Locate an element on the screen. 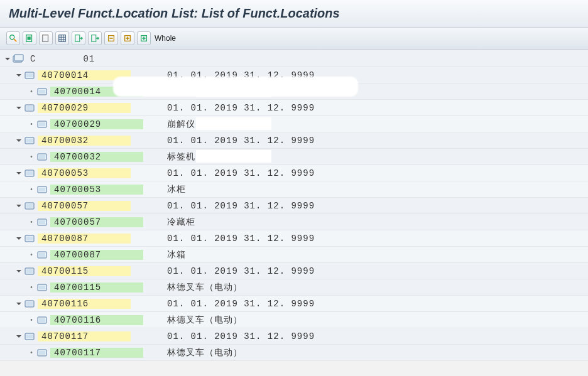  tree-row: •40700116林德叉车（电动） is located at coordinates (294, 320).